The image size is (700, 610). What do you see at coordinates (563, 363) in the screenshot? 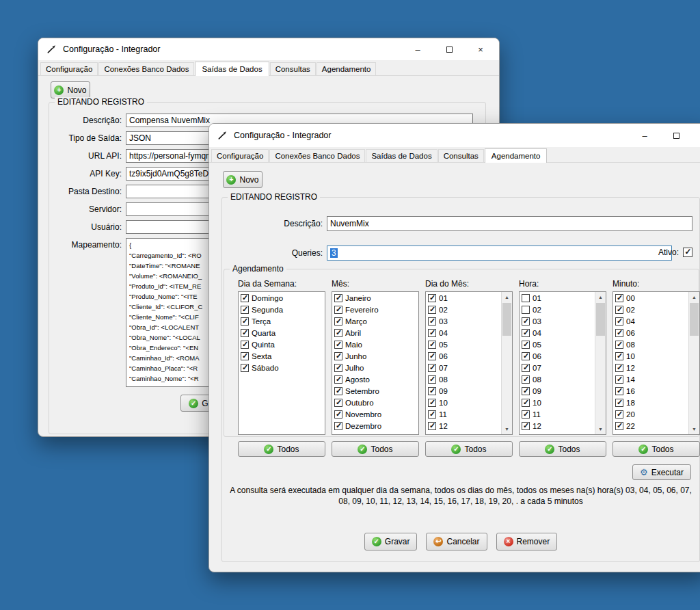
I see `hora-listbox: 01 02 03` at bounding box center [563, 363].